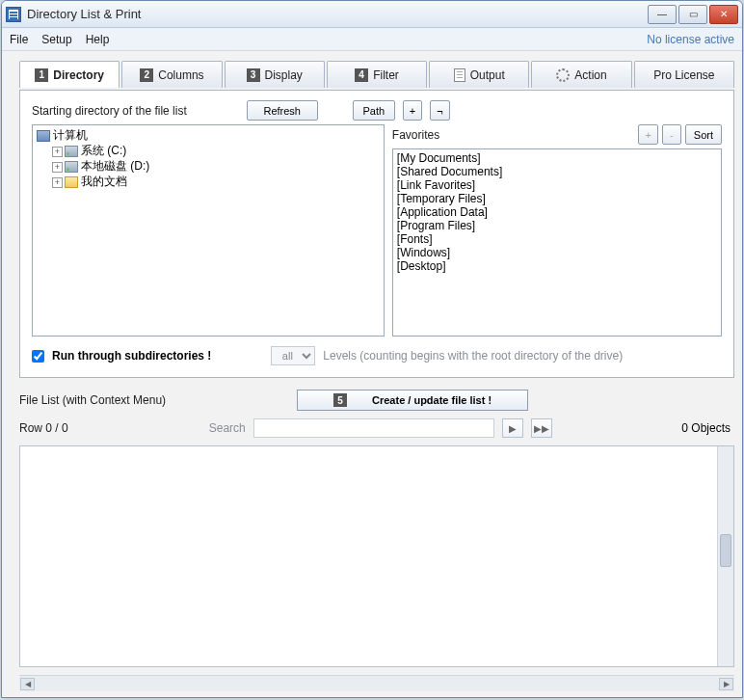 The height and width of the screenshot is (700, 744). I want to click on subdirs-checkbox, so click(39, 357).